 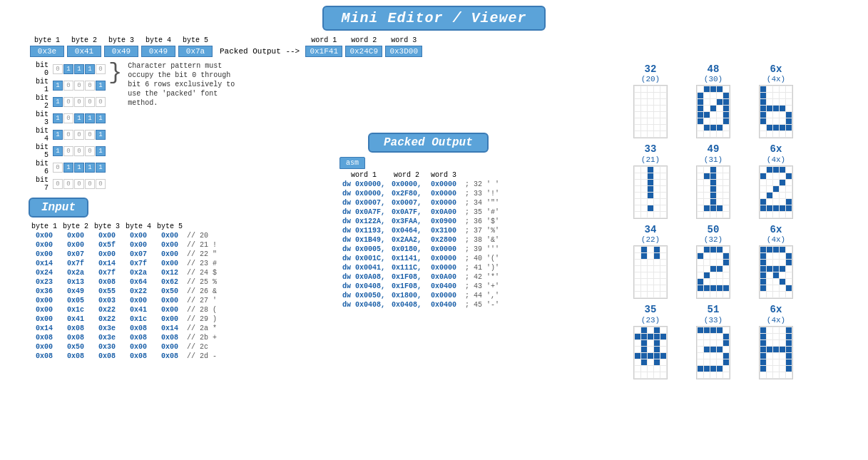 What do you see at coordinates (178, 127) in the screenshot?
I see `bit-grid-container: bit 001110bit 110001bit 210000bit 310111…` at bounding box center [178, 127].